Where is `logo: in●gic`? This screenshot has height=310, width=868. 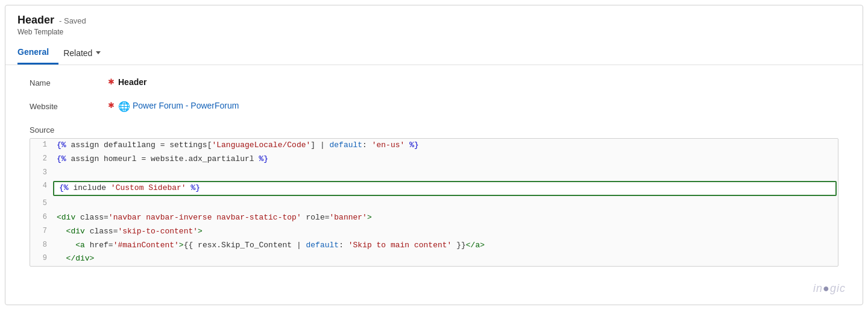
logo: in●gic is located at coordinates (829, 288).